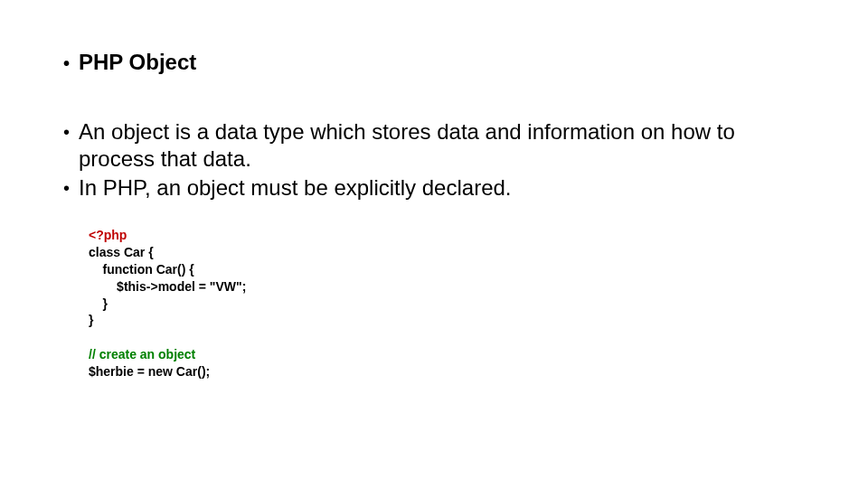 This screenshot has height=488, width=868. I want to click on code-line-7: // create an object, so click(447, 354).